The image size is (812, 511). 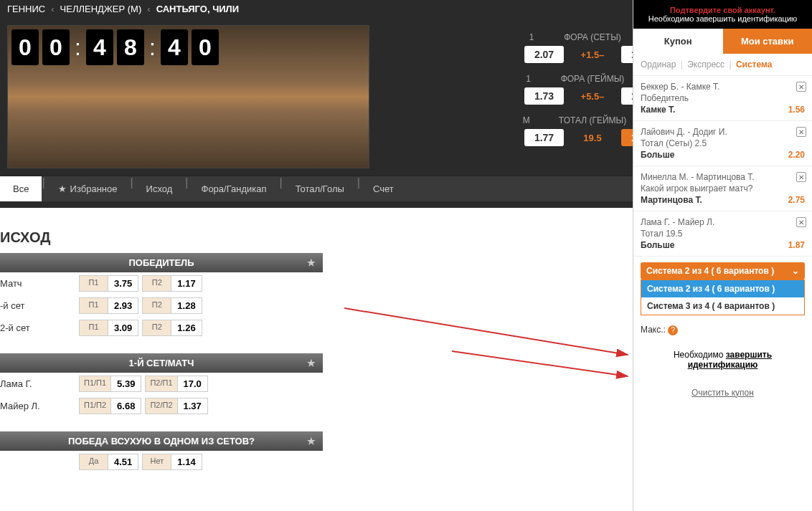 I want to click on bet-button: П1/П15.39, so click(x=110, y=384).